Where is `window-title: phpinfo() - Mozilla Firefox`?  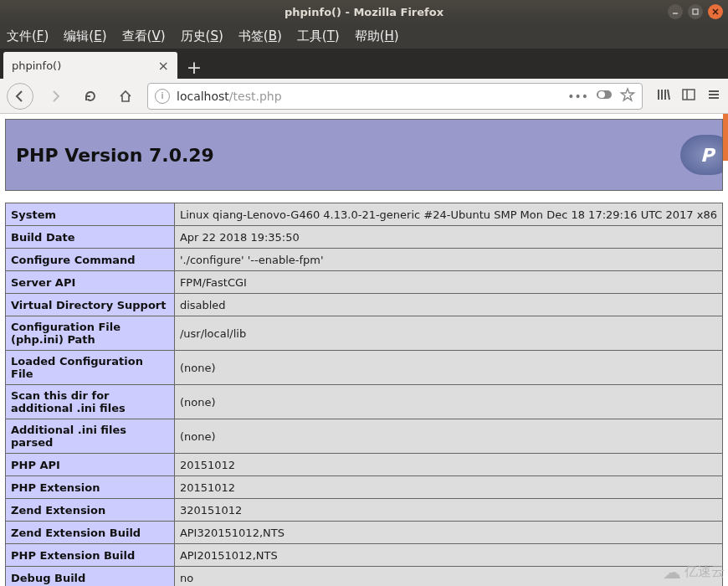
window-title: phpinfo() - Mozilla Firefox is located at coordinates (364, 12).